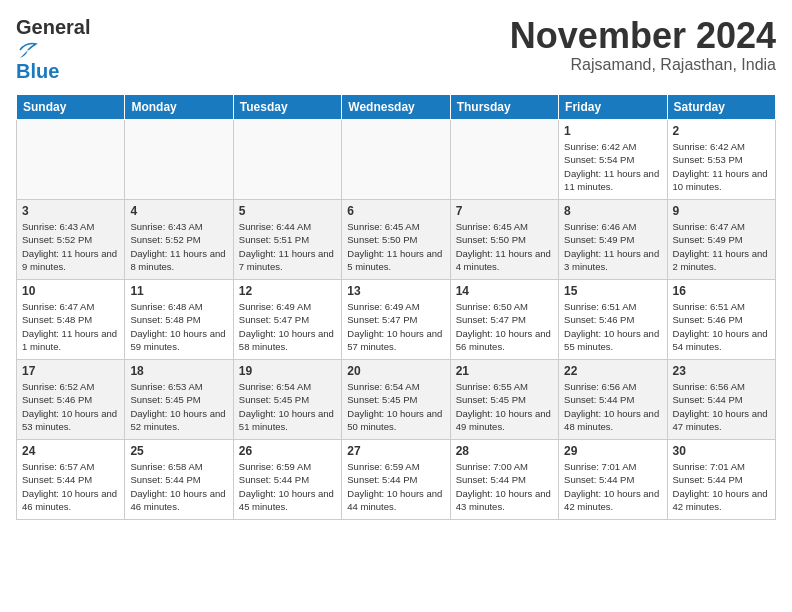 The image size is (792, 612). Describe the element at coordinates (70, 291) in the screenshot. I see `day-number: 10` at that location.